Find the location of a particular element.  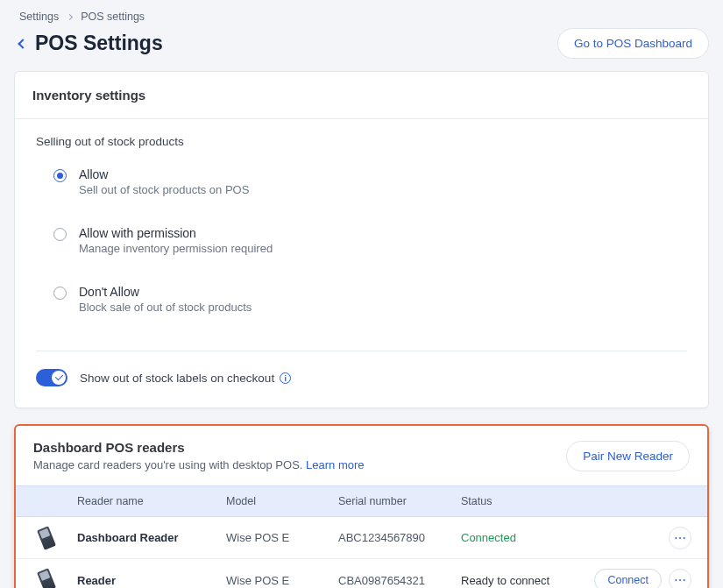

go-to-dashboard-button: Go to POS Dashboard is located at coordinates (633, 44).